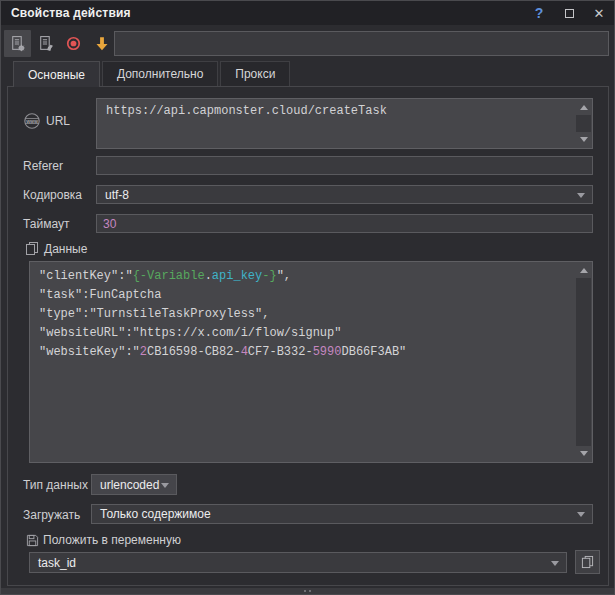 This screenshot has height=595, width=615. Describe the element at coordinates (66, 13) in the screenshot. I see `window-title: Свойства действия` at that location.